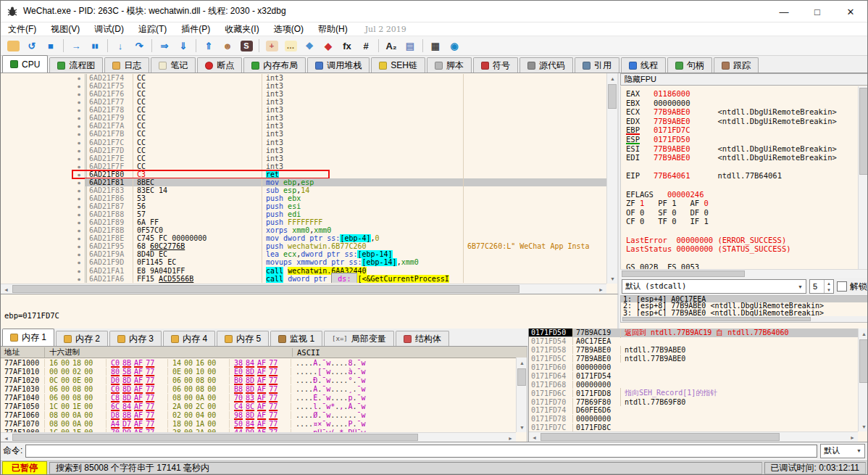 Image resolution: width=868 pixels, height=475 pixels. What do you see at coordinates (246, 46) in the screenshot?
I see `scylla-button: S` at bounding box center [246, 46].